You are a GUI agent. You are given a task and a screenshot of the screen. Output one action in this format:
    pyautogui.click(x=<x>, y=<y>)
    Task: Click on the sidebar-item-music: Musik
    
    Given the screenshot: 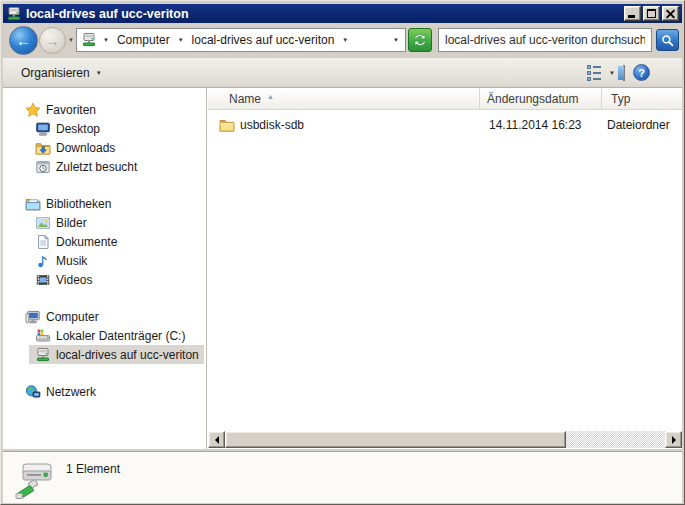 What is the action you would take?
    pyautogui.click(x=116, y=260)
    